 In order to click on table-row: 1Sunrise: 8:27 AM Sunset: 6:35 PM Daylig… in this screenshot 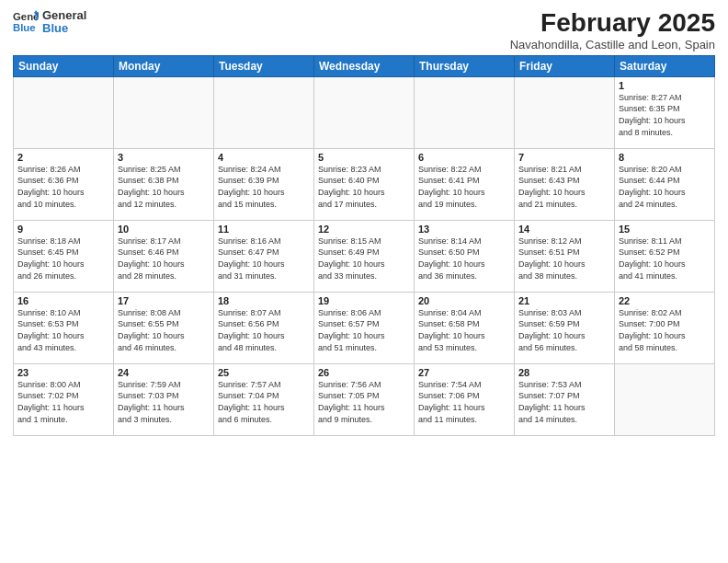, I will do `click(665, 112)`.